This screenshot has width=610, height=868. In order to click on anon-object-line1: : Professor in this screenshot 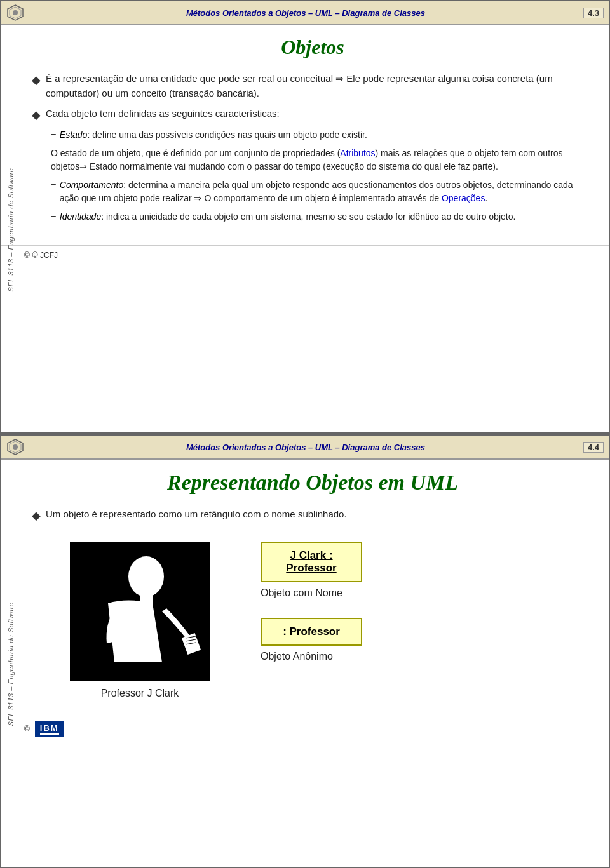, I will do `click(311, 632)`.